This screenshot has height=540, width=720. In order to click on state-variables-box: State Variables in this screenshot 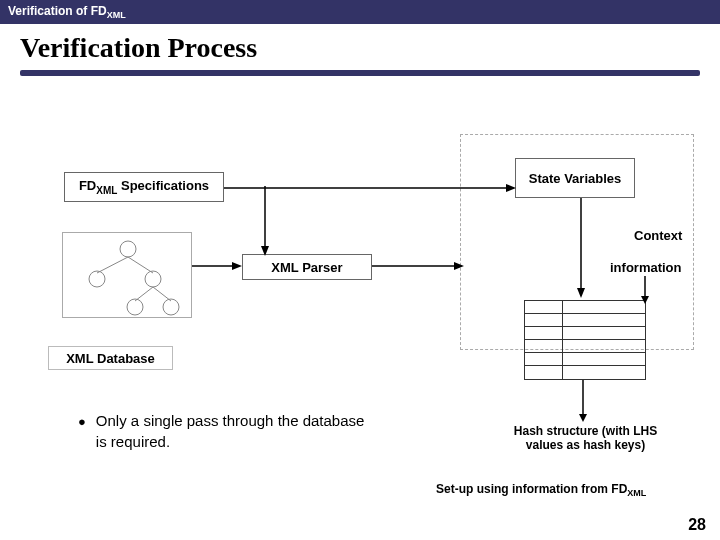, I will do `click(575, 178)`.